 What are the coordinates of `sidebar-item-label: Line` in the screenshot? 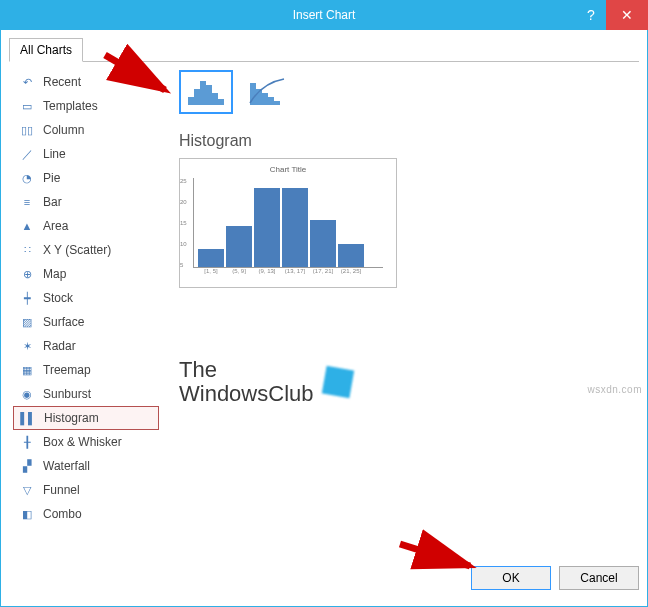 It's located at (54, 154).